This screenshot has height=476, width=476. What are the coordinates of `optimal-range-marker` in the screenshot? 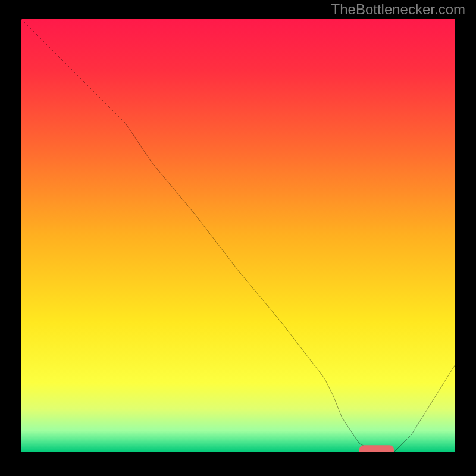 It's located at (377, 449).